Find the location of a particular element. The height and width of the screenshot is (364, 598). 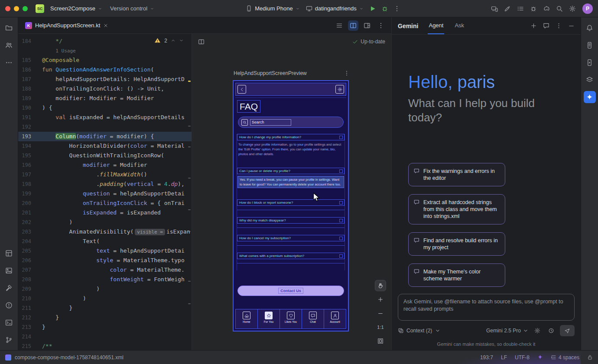

line-number: 185 is located at coordinates (25, 60).